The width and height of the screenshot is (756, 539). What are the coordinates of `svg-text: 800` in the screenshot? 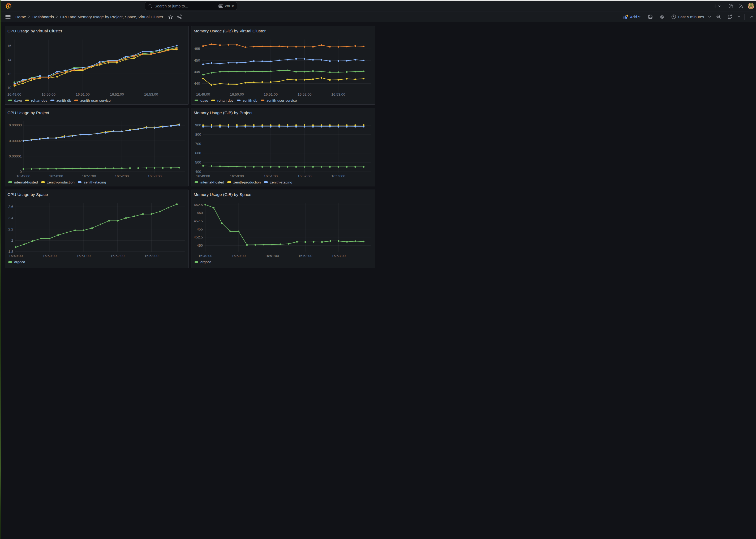 It's located at (198, 135).